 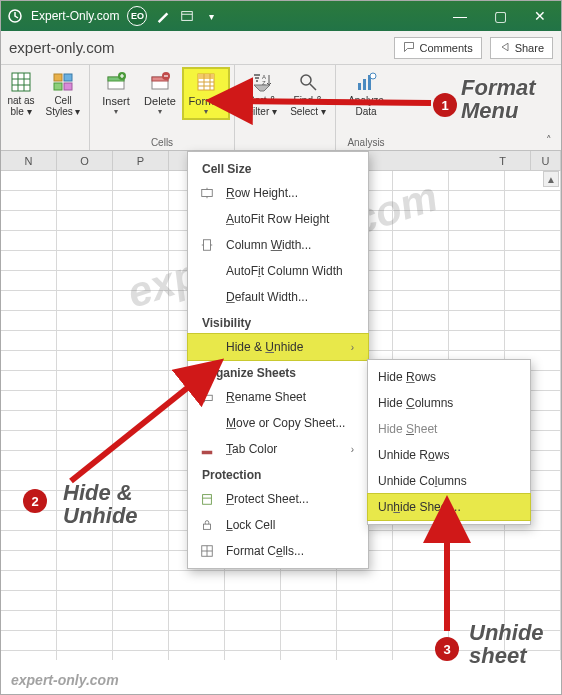 What do you see at coordinates (503, 160) in the screenshot?
I see `col-header: T` at bounding box center [503, 160].